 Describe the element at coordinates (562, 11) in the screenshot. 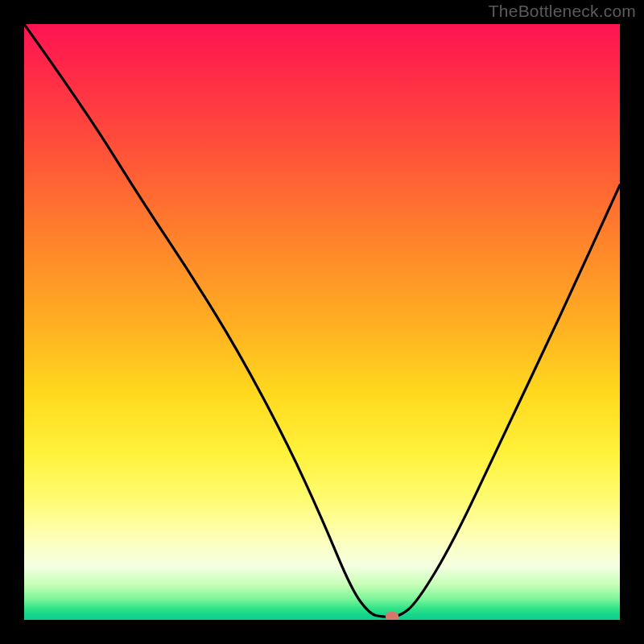

I see `watermark-text: TheBottleneck.com` at that location.